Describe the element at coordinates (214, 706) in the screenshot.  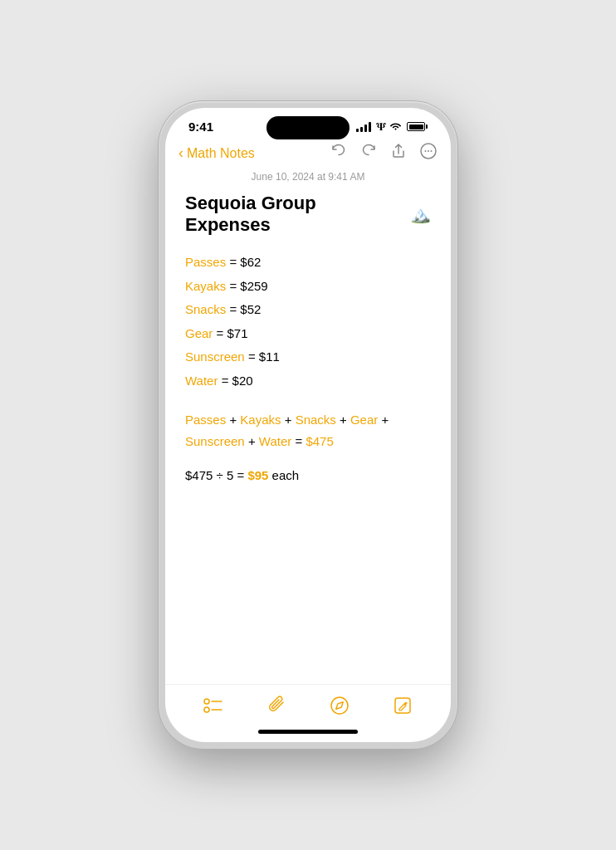
I see `checklist-icon` at that location.